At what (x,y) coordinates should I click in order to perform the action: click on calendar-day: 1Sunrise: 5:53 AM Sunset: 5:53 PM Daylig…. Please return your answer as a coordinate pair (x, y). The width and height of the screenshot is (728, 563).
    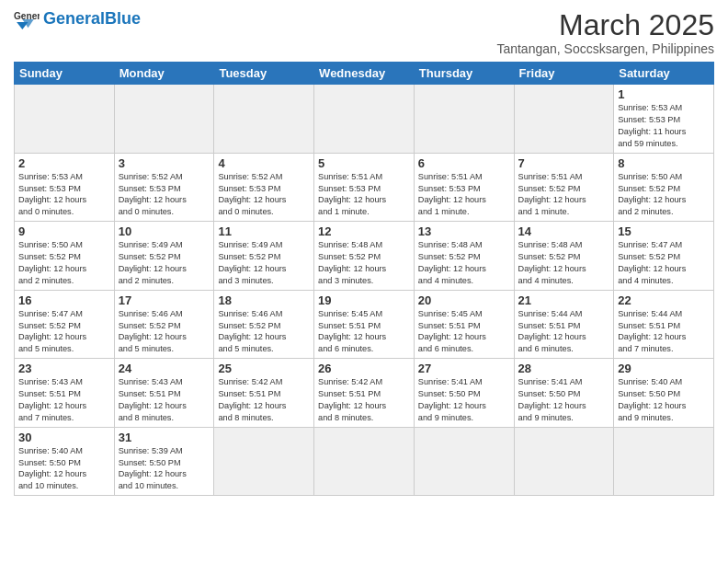
    Looking at the image, I should click on (664, 120).